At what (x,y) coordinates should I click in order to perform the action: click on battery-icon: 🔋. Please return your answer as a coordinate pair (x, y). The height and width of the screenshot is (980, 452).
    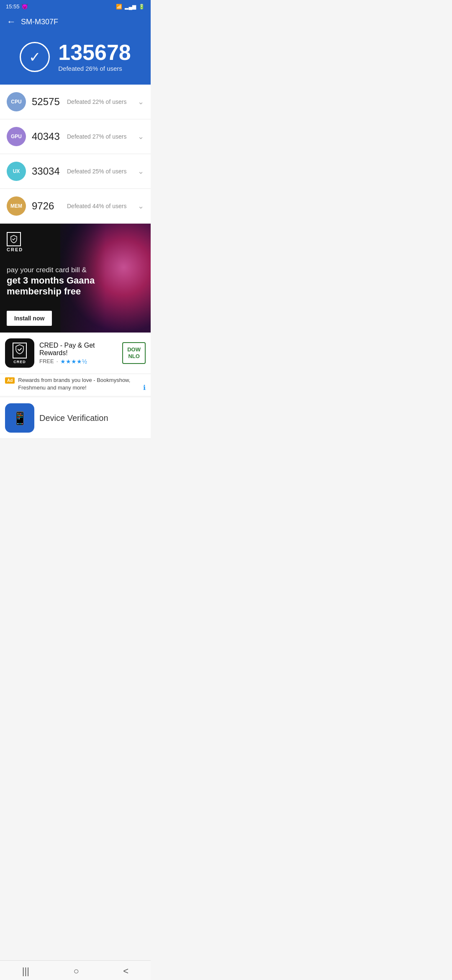
    Looking at the image, I should click on (141, 7).